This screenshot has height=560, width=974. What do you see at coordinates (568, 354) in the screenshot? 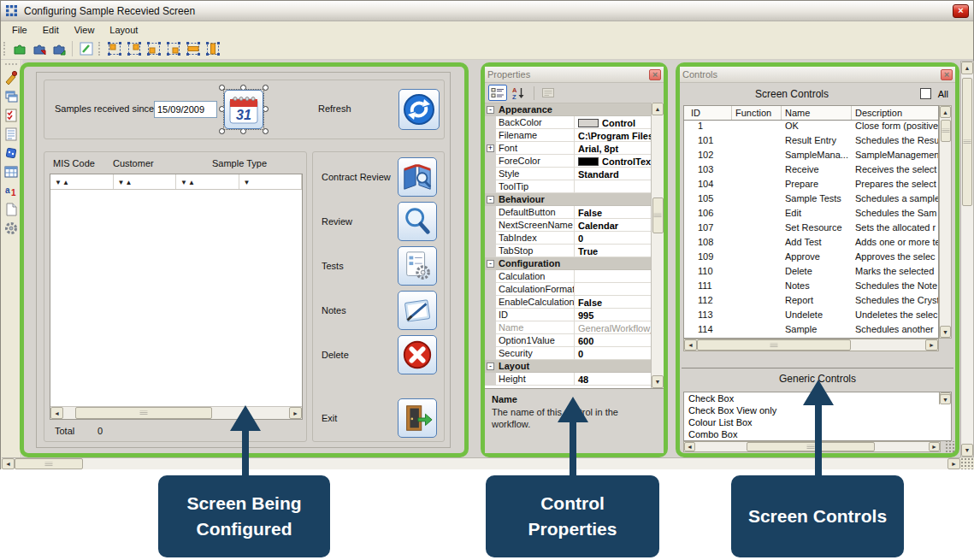
I see `property-row: Security 0` at bounding box center [568, 354].